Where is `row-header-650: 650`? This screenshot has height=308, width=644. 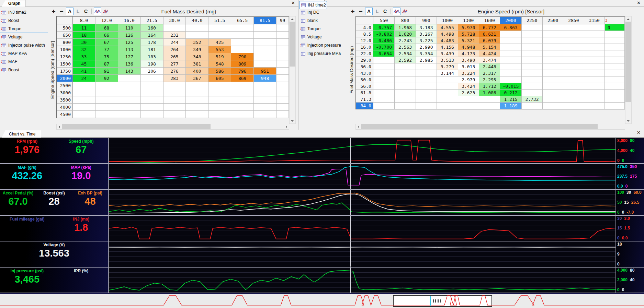 row-header-650: 650 is located at coordinates (65, 35).